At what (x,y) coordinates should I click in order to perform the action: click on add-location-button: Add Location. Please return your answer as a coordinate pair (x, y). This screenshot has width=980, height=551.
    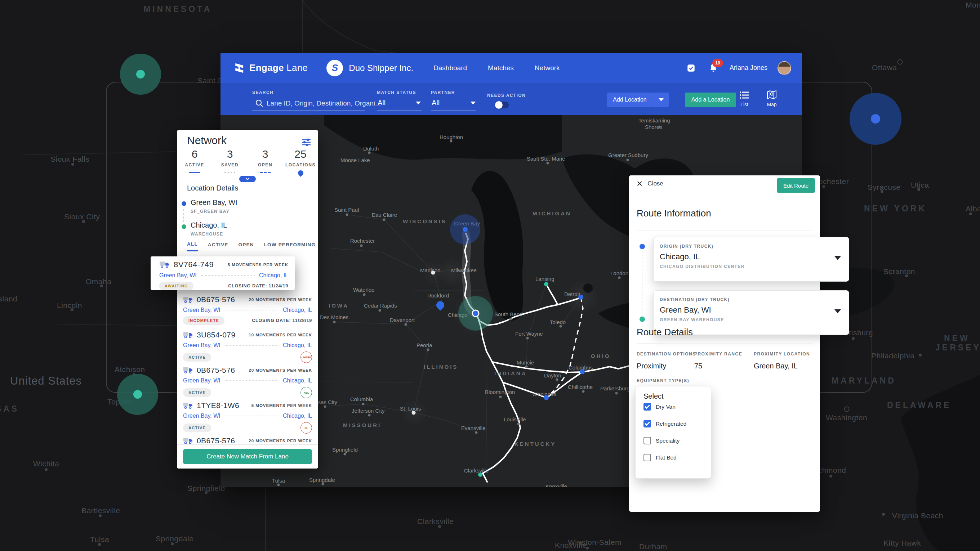
    Looking at the image, I should click on (630, 100).